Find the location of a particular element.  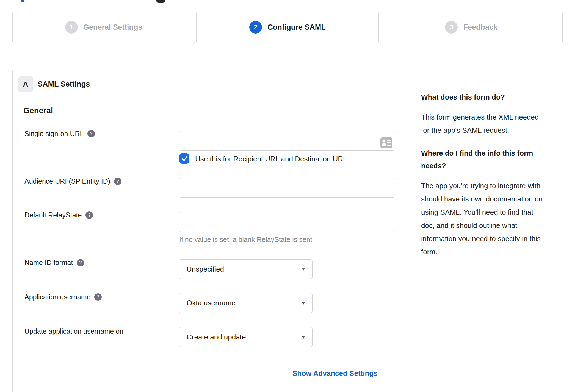

section-a-badge: A is located at coordinates (26, 84).